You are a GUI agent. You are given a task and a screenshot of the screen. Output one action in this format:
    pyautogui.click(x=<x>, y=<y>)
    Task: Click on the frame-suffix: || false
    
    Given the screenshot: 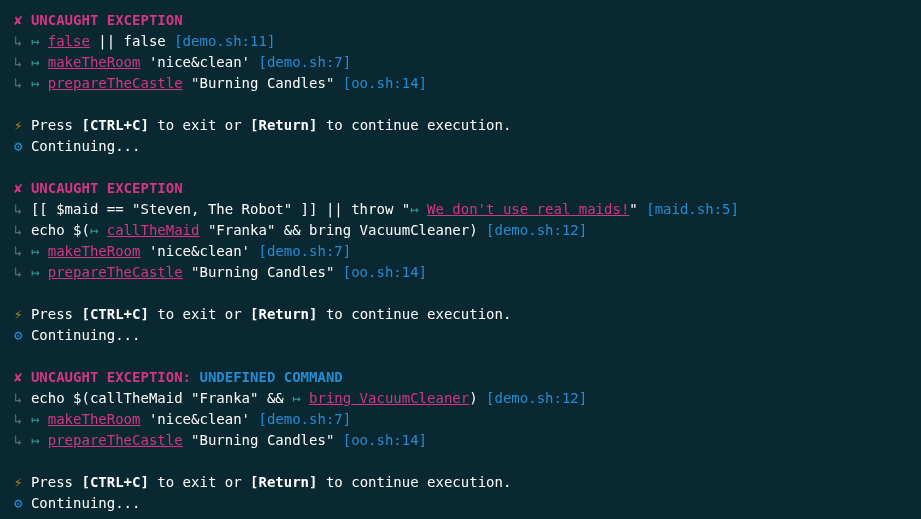 What is the action you would take?
    pyautogui.click(x=128, y=41)
    